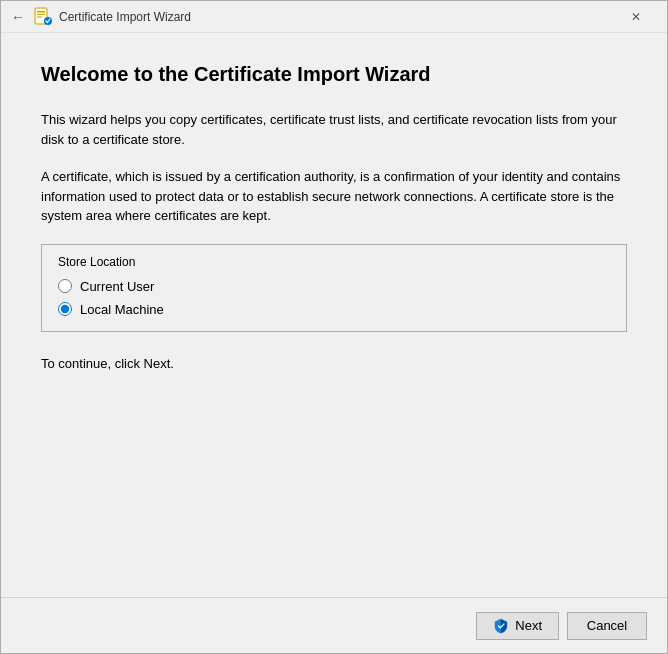  Describe the element at coordinates (117, 286) in the screenshot. I see `current-user-label: Current User` at that location.